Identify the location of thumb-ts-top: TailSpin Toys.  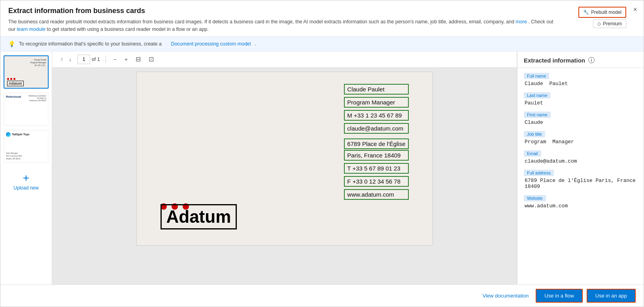
(26, 135).